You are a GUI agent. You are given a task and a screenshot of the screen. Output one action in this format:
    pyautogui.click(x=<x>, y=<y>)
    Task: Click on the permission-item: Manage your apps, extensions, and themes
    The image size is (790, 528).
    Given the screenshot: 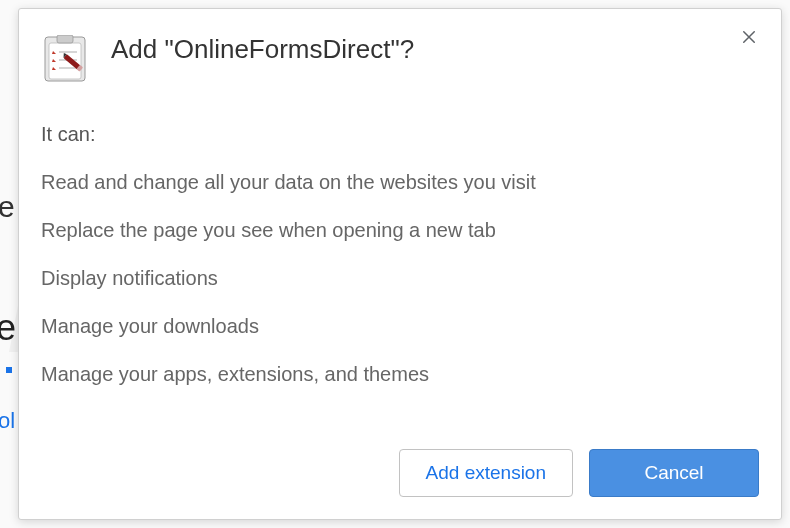 What is the action you would take?
    pyautogui.click(x=400, y=374)
    